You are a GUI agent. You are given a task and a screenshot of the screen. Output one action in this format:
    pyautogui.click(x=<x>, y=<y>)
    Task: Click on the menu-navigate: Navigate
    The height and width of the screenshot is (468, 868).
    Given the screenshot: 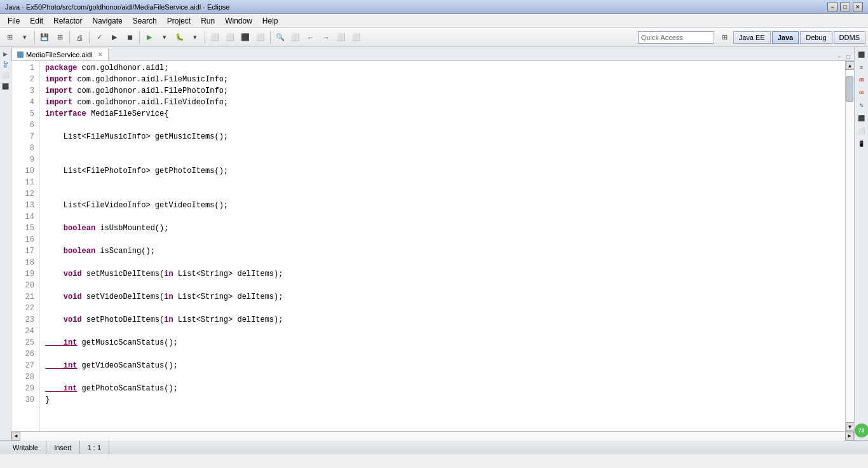 What is the action you would take?
    pyautogui.click(x=107, y=21)
    